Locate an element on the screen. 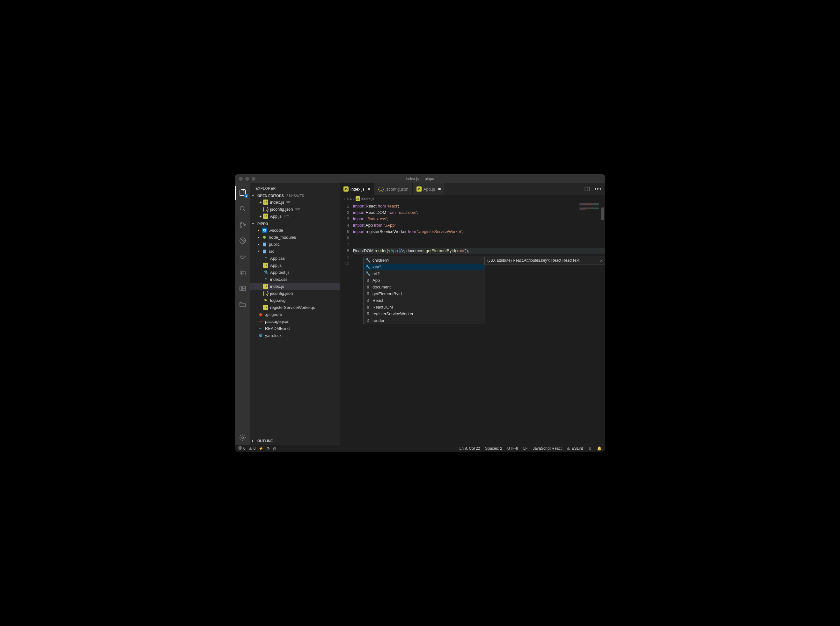  gear-icon is located at coordinates (243, 437).